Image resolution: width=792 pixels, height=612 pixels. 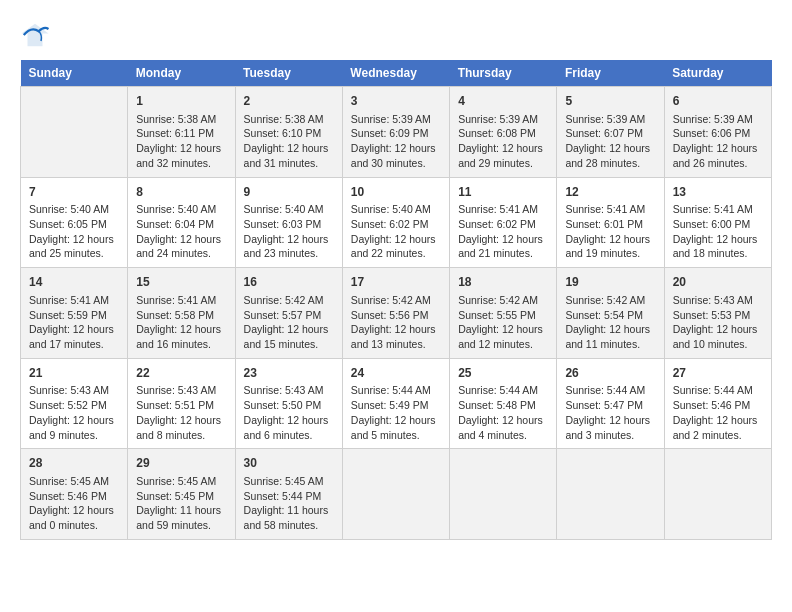 What do you see at coordinates (74, 494) in the screenshot?
I see `calendar-cell: 28Sunrise: 5:45 AM Sunset: 5:46 PM Dayli…` at bounding box center [74, 494].